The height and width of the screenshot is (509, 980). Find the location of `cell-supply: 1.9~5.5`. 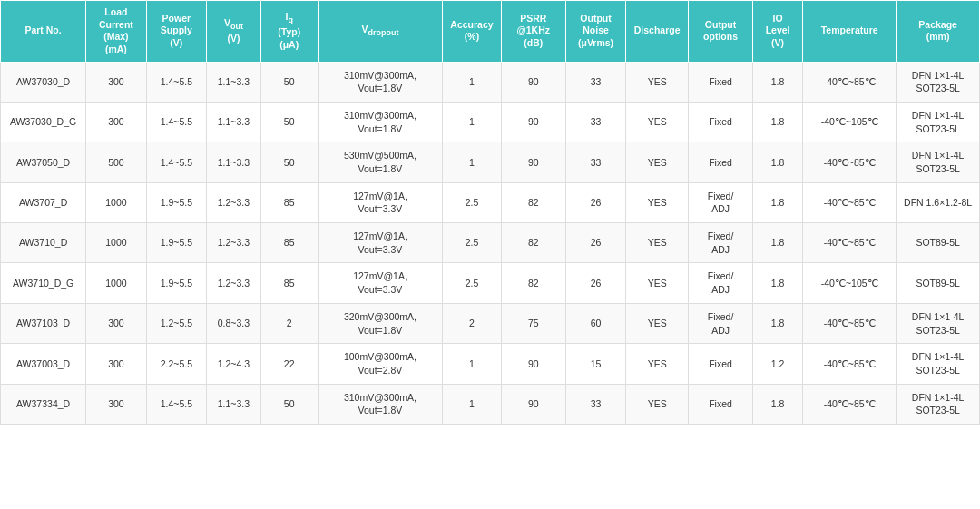

cell-supply: 1.9~5.5 is located at coordinates (176, 243).